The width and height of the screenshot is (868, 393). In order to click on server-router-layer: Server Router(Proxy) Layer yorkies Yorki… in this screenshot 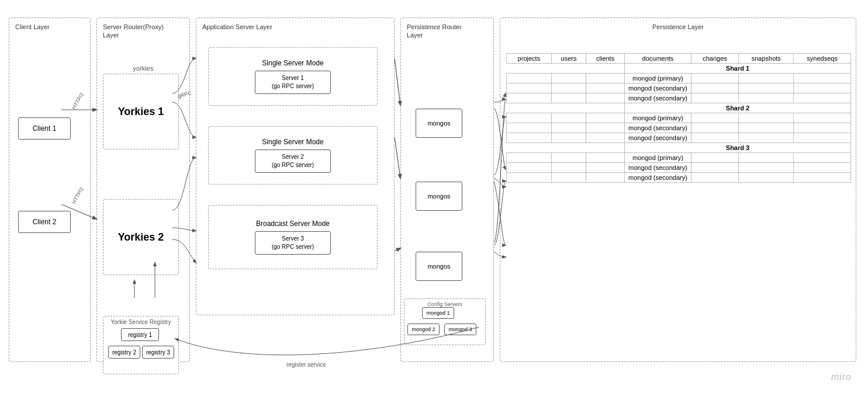, I will do `click(143, 190)`.